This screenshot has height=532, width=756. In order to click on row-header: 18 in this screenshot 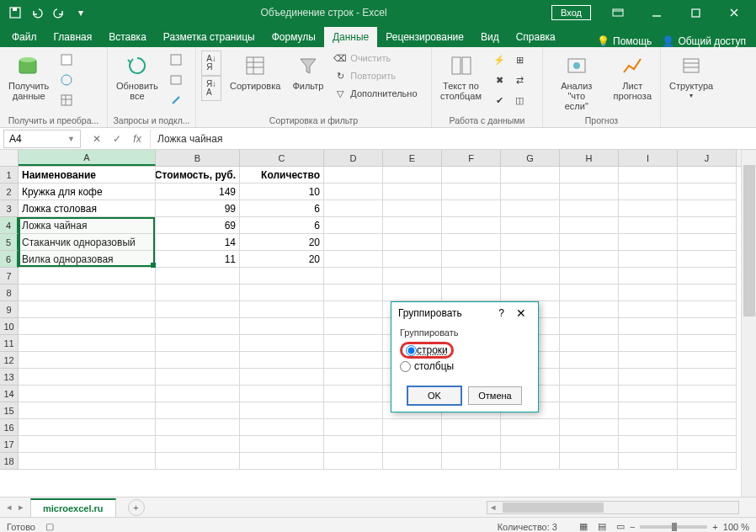, I will do `click(9, 461)`.